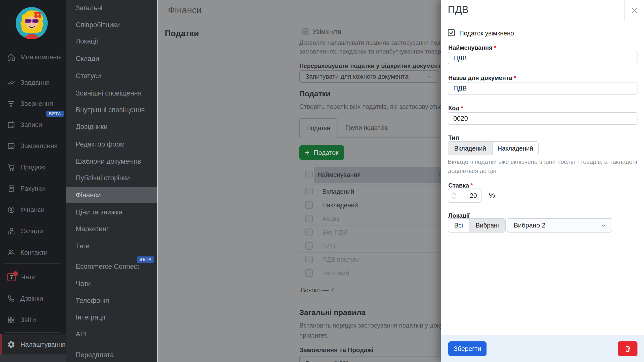 This screenshot has height=362, width=644. I want to click on locations-select: Вибрано 2, so click(559, 225).